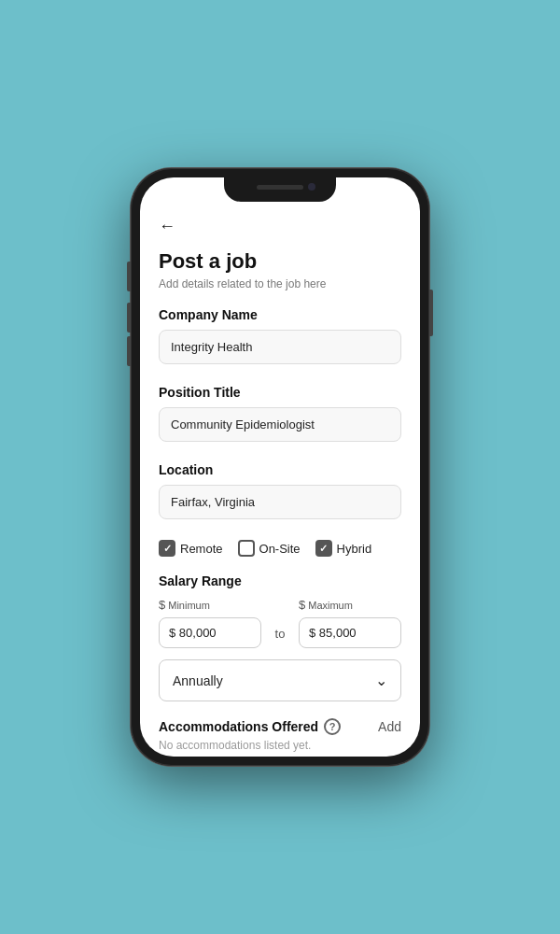 The image size is (560, 934). I want to click on hybrid-option: Hybrid, so click(343, 548).